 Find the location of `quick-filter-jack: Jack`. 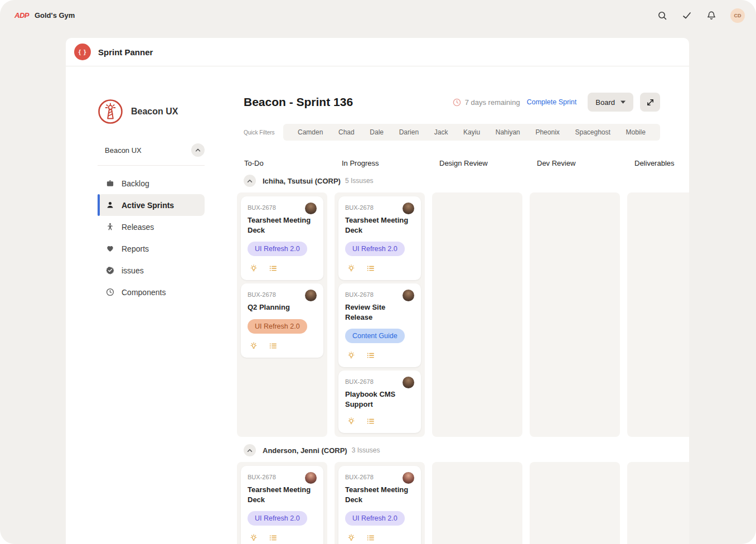

quick-filter-jack: Jack is located at coordinates (442, 132).